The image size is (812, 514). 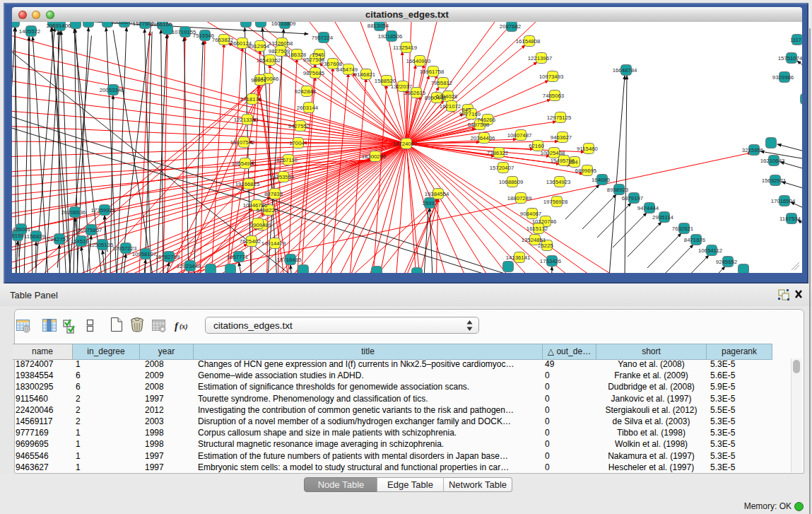 What do you see at coordinates (189, 266) in the screenshot?
I see `svg-text: 12923448` at bounding box center [189, 266].